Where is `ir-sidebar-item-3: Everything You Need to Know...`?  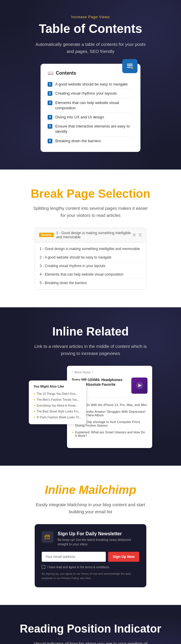 ir-sidebar-item-3: Everything You Need to Know... is located at coordinates (58, 406).